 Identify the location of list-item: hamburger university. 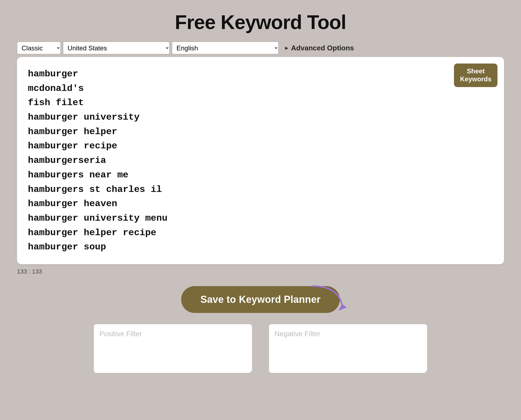
(260, 117).